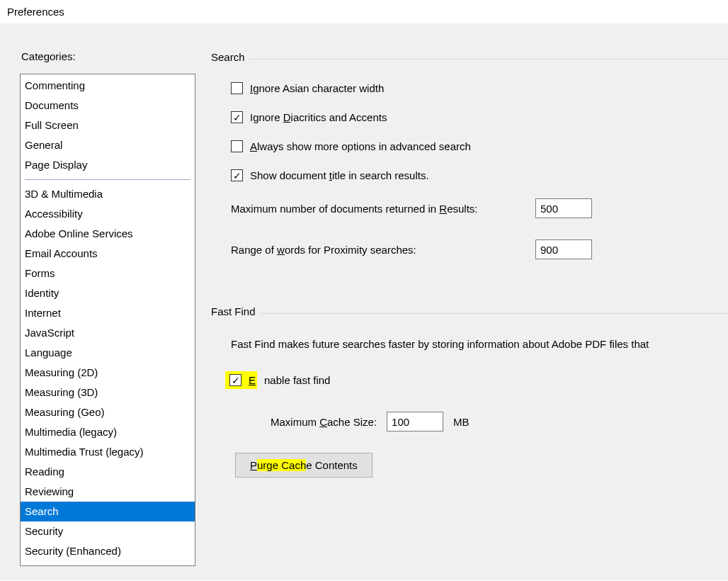 This screenshot has height=581, width=728. What do you see at coordinates (108, 512) in the screenshot?
I see `category-search: Search` at bounding box center [108, 512].